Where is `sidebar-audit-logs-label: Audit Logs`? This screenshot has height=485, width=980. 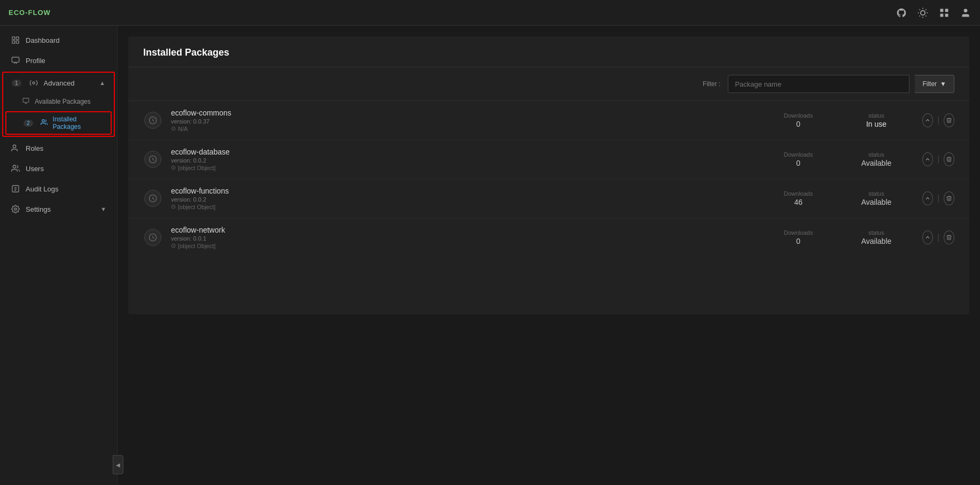
sidebar-audit-logs-label: Audit Logs is located at coordinates (66, 189).